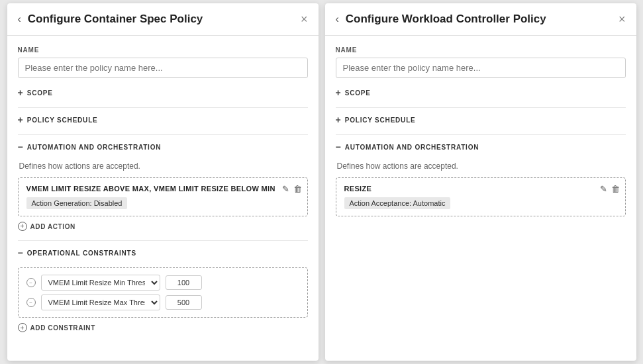 Image resolution: width=643 pixels, height=364 pixels. I want to click on left-action-badge: Action Generation: Disabled, so click(77, 203).